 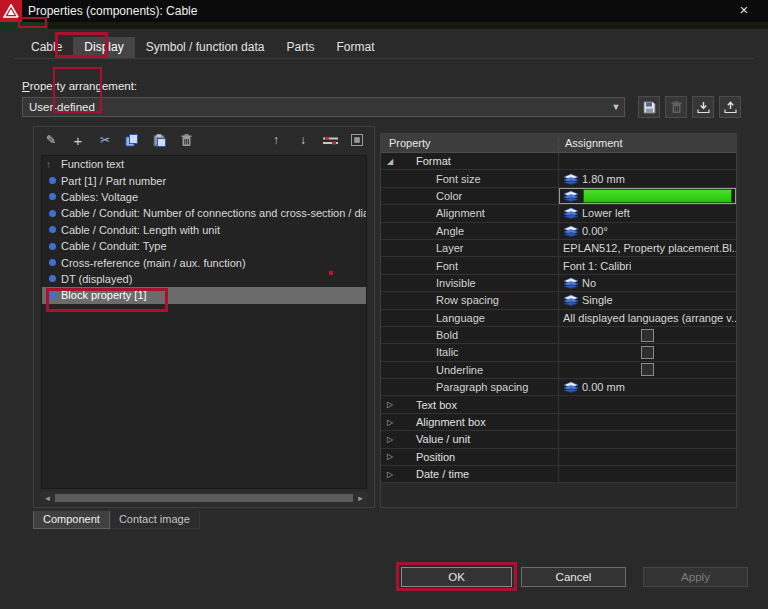 What do you see at coordinates (204, 164) in the screenshot?
I see `tree-item: ↑Function text` at bounding box center [204, 164].